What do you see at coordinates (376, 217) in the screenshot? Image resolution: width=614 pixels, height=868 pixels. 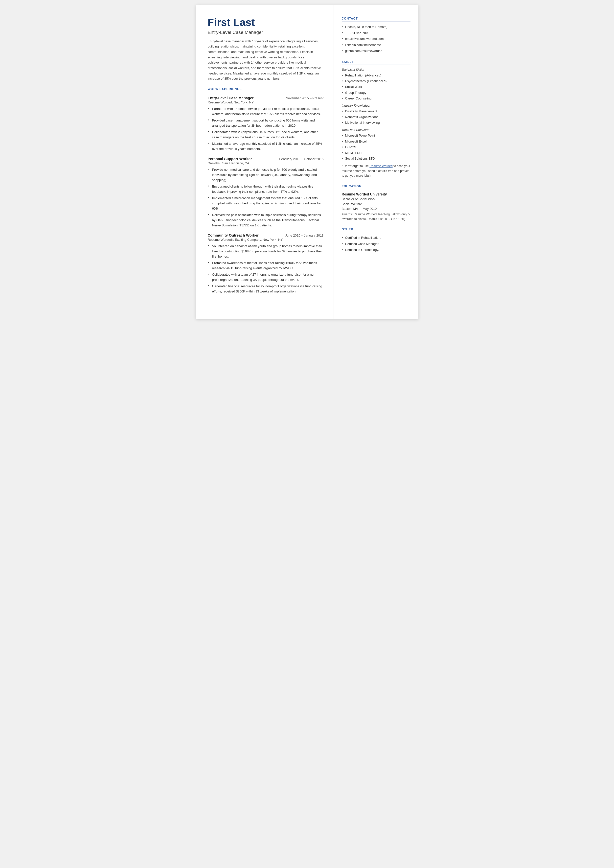 I see `edu-awards: Awards: Resume Worded Teaching Fellow (o…` at bounding box center [376, 217].